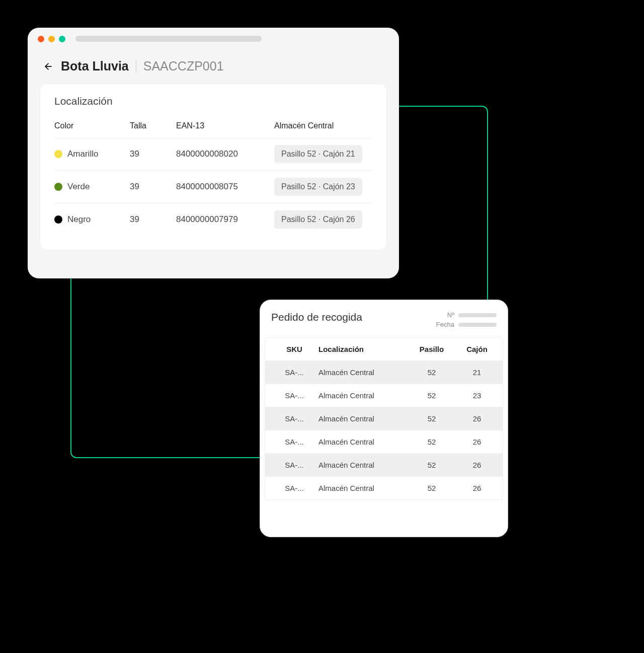 The width and height of the screenshot is (644, 653). I want to click on col-warehouse: Almacén Central, so click(323, 126).